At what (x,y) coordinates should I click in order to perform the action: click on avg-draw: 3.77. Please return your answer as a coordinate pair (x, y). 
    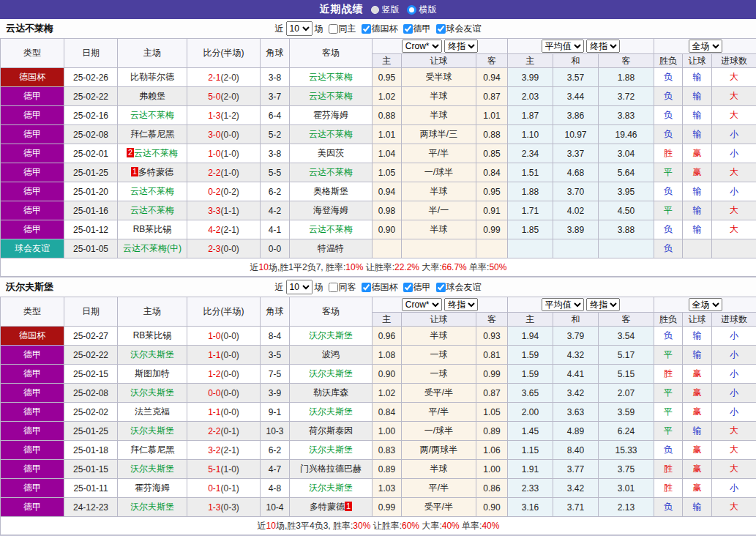
    Looking at the image, I should click on (576, 469).